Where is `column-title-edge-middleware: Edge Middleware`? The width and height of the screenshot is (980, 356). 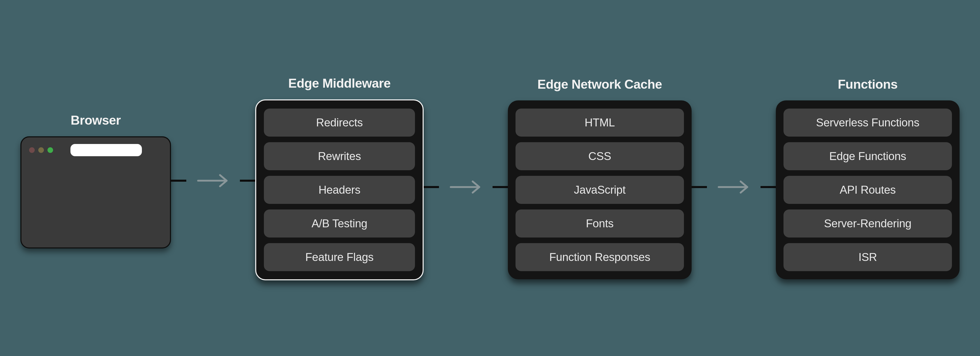 column-title-edge-middleware: Edge Middleware is located at coordinates (339, 84).